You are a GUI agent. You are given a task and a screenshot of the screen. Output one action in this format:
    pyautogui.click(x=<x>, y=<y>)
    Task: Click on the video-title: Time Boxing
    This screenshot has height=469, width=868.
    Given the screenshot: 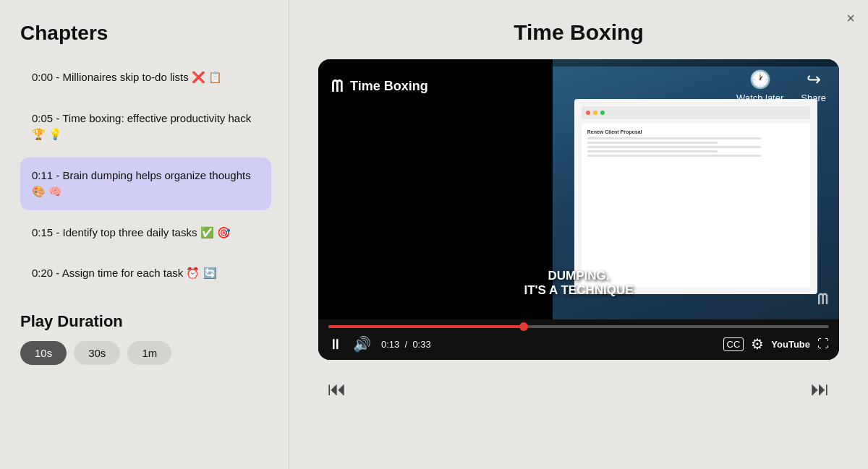 What is the action you would take?
    pyautogui.click(x=579, y=33)
    